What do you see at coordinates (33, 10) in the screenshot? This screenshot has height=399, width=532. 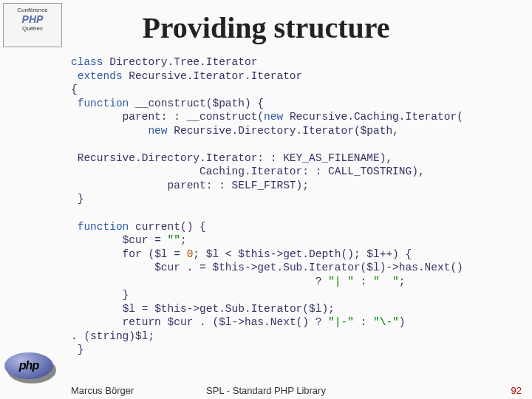 I see `logo-top-text: Conférence` at bounding box center [33, 10].